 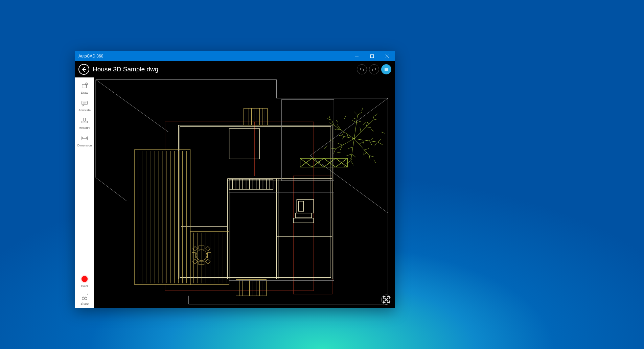 What do you see at coordinates (85, 145) in the screenshot?
I see `tool-label: Dimension` at bounding box center [85, 145].